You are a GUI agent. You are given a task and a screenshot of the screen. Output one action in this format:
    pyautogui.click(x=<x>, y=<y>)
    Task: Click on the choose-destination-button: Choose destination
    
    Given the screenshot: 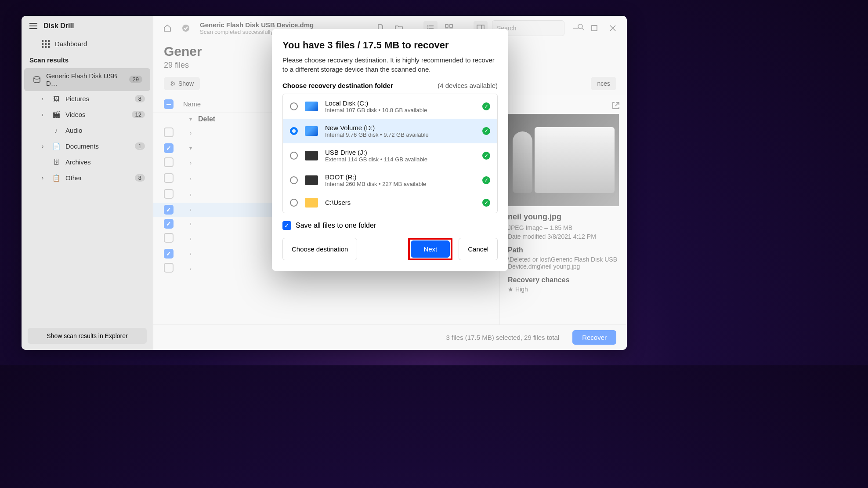 What is the action you would take?
    pyautogui.click(x=320, y=249)
    